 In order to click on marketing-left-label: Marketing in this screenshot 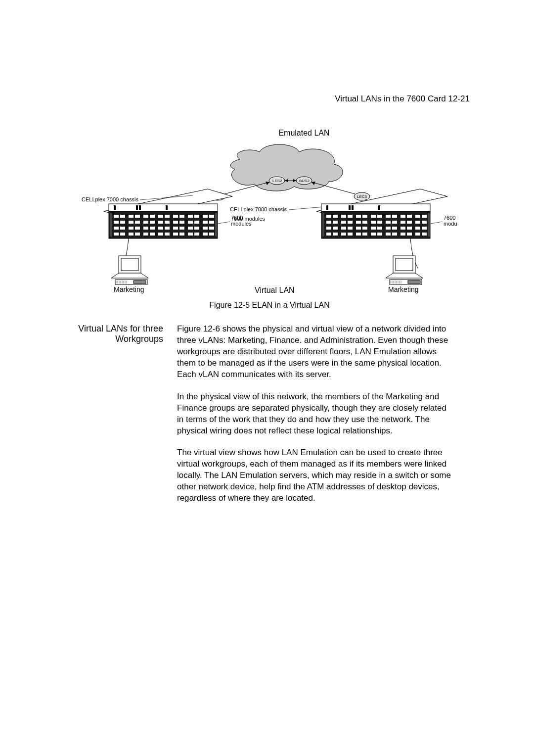, I will do `click(129, 289)`.